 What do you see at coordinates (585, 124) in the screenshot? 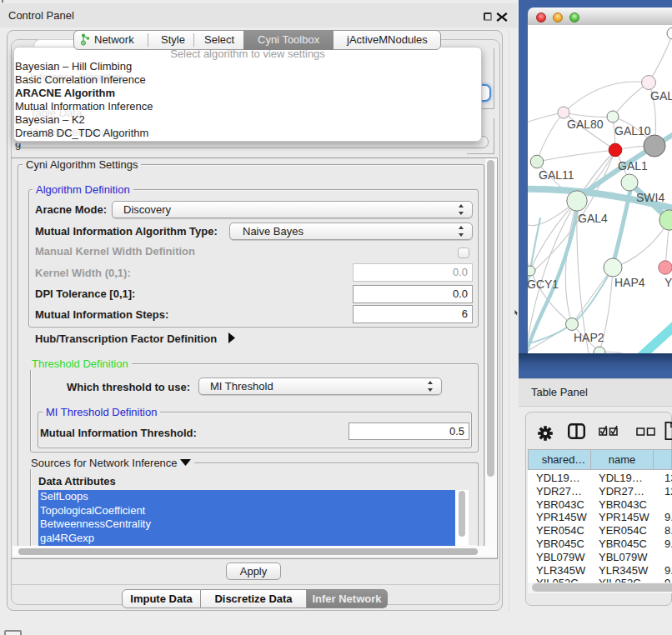
I see `svg-text: GAL80` at bounding box center [585, 124].